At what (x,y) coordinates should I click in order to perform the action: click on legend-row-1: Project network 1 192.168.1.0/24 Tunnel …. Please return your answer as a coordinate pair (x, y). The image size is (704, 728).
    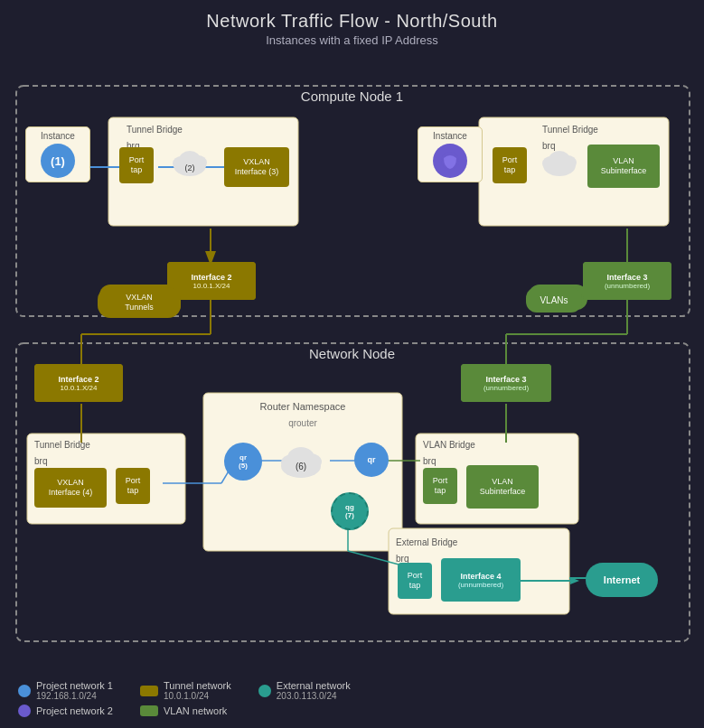
    Looking at the image, I should click on (184, 690).